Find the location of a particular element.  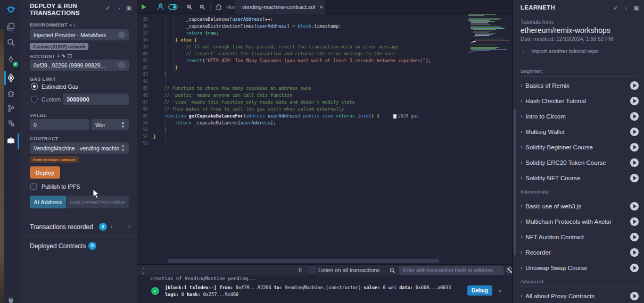

at-address-button: At Address is located at coordinates (48, 202).